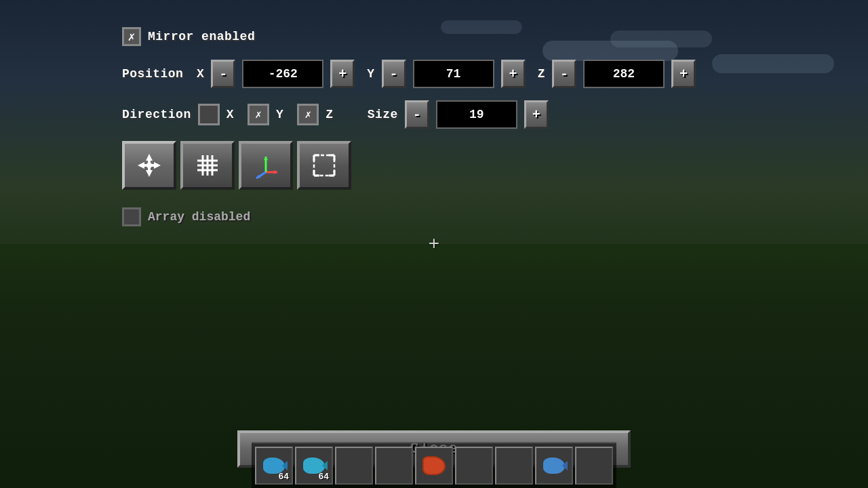 Image resolution: width=868 pixels, height=488 pixels. Describe the element at coordinates (279, 115) in the screenshot. I see `dir-y-label: Y` at that location.